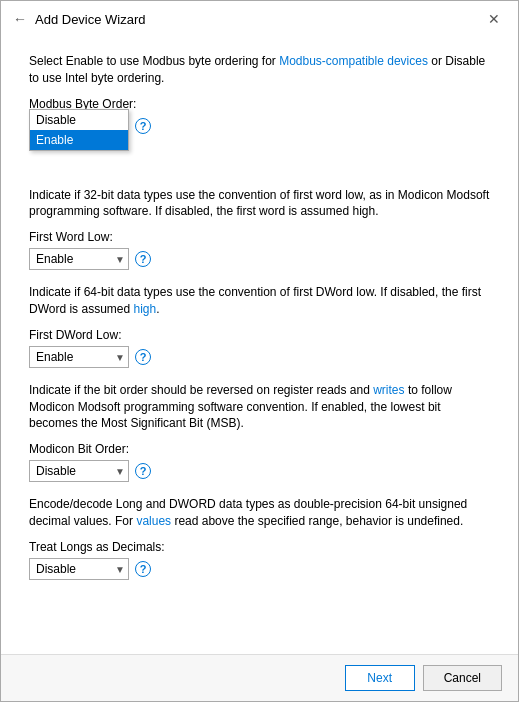 The height and width of the screenshot is (702, 519). I want to click on modicon-bit-order-description: Indicate if the bit order should be reve…, so click(260, 407).